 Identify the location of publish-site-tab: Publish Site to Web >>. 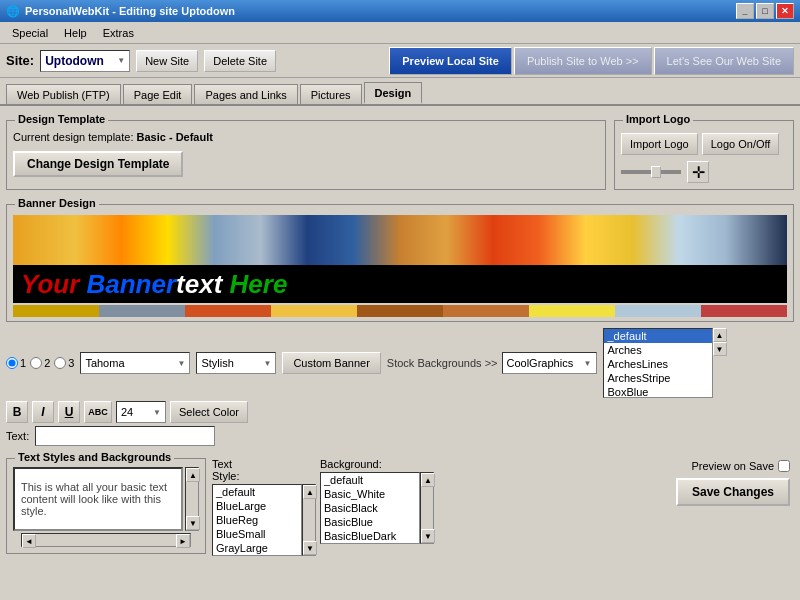
(583, 61).